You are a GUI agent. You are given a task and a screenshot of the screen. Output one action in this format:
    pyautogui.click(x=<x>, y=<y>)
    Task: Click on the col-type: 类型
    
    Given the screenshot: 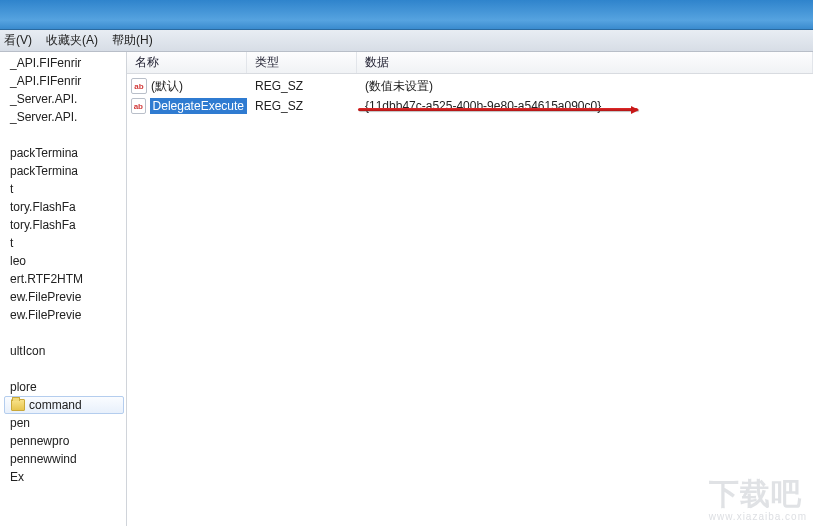 What is the action you would take?
    pyautogui.click(x=302, y=62)
    